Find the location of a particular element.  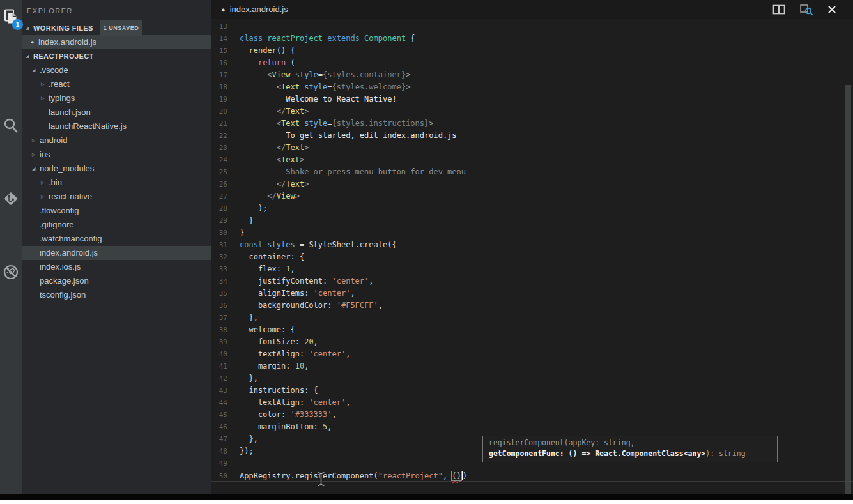

tree-item-react-native: ▷react-native is located at coordinates (116, 197).